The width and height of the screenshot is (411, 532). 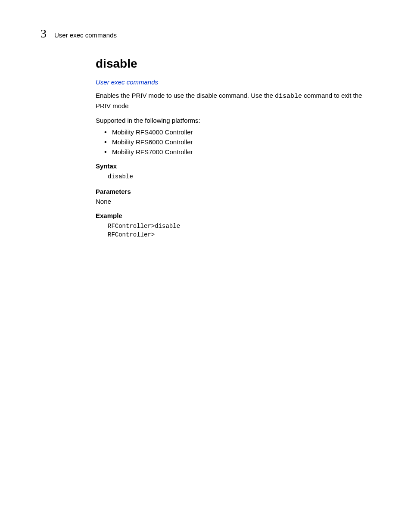 I want to click on parameters-heading: Parameters, so click(x=236, y=191).